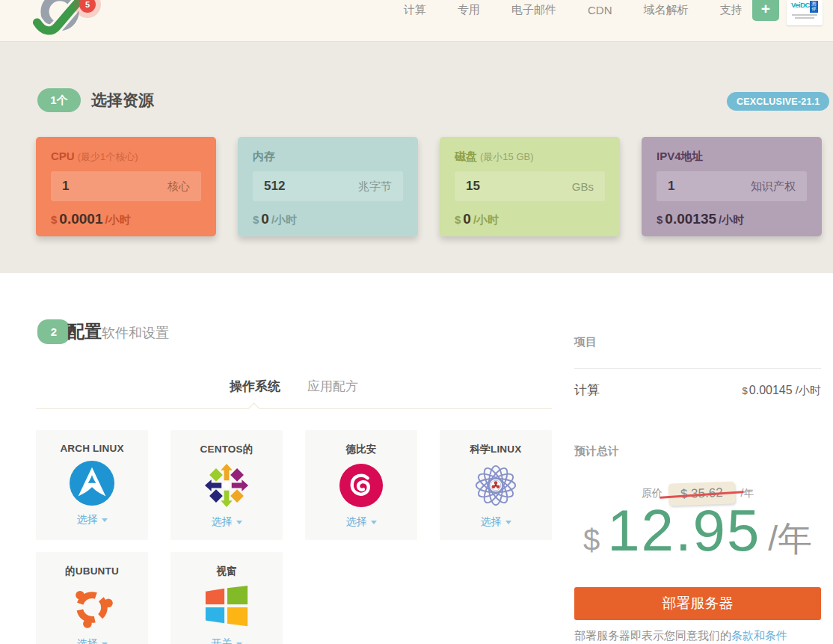  Describe the element at coordinates (680, 636) in the screenshot. I see `terms-note: 部署服务器即表示您同意我们的条款和条件` at that location.